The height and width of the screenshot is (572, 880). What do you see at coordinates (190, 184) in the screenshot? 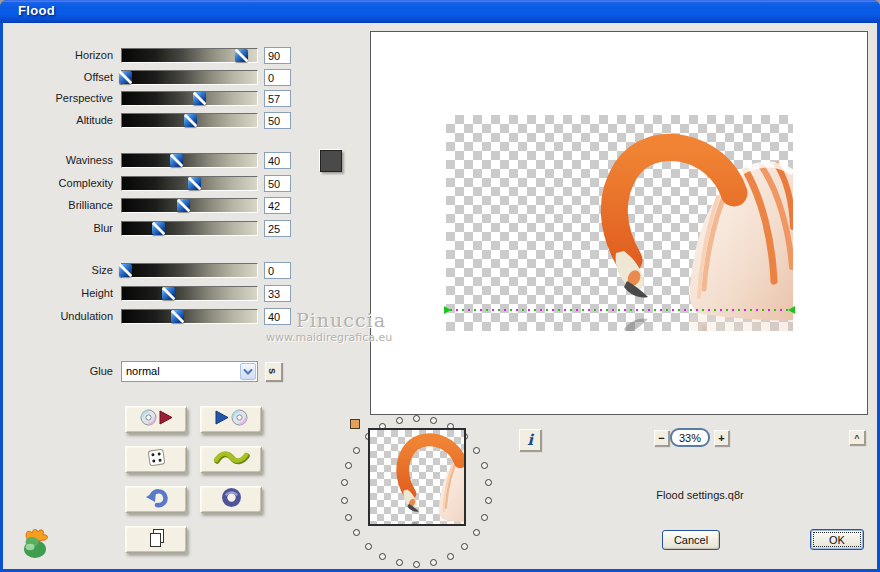
I see `slider-track-complexity` at bounding box center [190, 184].